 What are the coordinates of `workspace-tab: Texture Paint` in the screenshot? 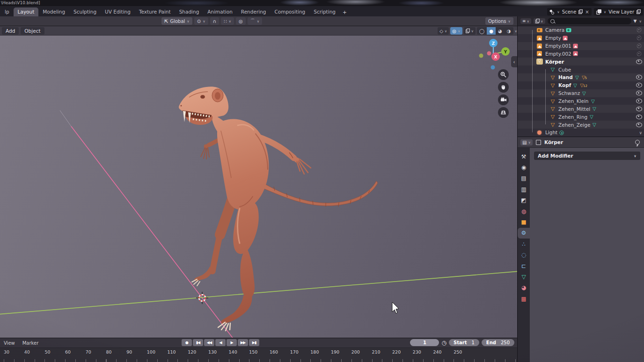 It's located at (155, 12).